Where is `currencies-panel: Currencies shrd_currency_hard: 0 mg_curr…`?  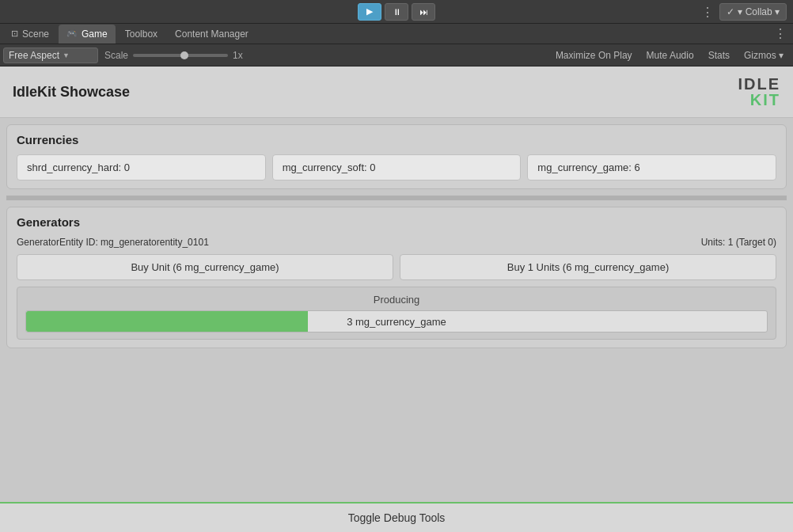 currencies-panel: Currencies shrd_currency_hard: 0 mg_curr… is located at coordinates (396, 157).